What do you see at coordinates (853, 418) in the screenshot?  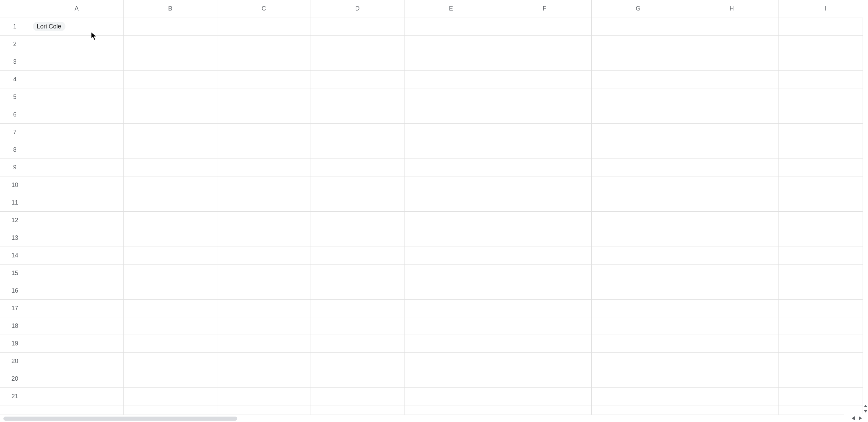 I see `sheet-prev-button` at bounding box center [853, 418].